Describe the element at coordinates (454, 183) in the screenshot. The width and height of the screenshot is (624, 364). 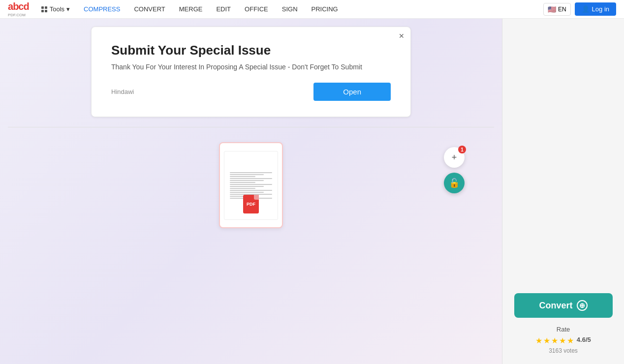
I see `unlock-button: 🔓` at that location.